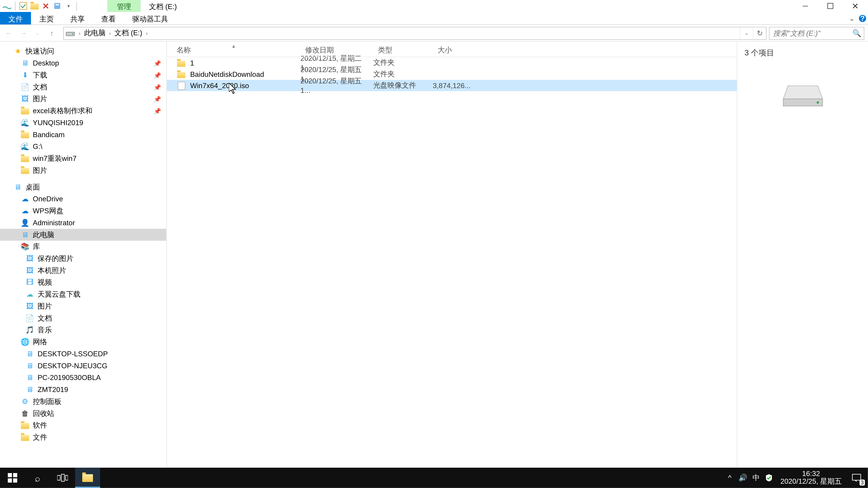 Image resolution: width=868 pixels, height=488 pixels. What do you see at coordinates (88, 478) in the screenshot?
I see `taskbar-explorer-icon` at bounding box center [88, 478].